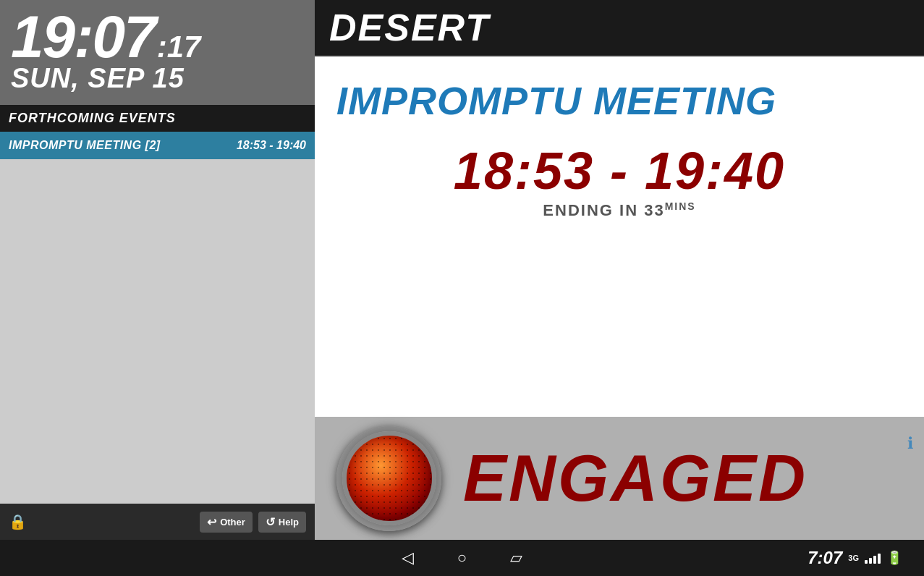 The width and height of the screenshot is (924, 576). I want to click on nav-bar: ◁ ○ ▱ 7:07 3G 🔋 ℹ, so click(462, 558).